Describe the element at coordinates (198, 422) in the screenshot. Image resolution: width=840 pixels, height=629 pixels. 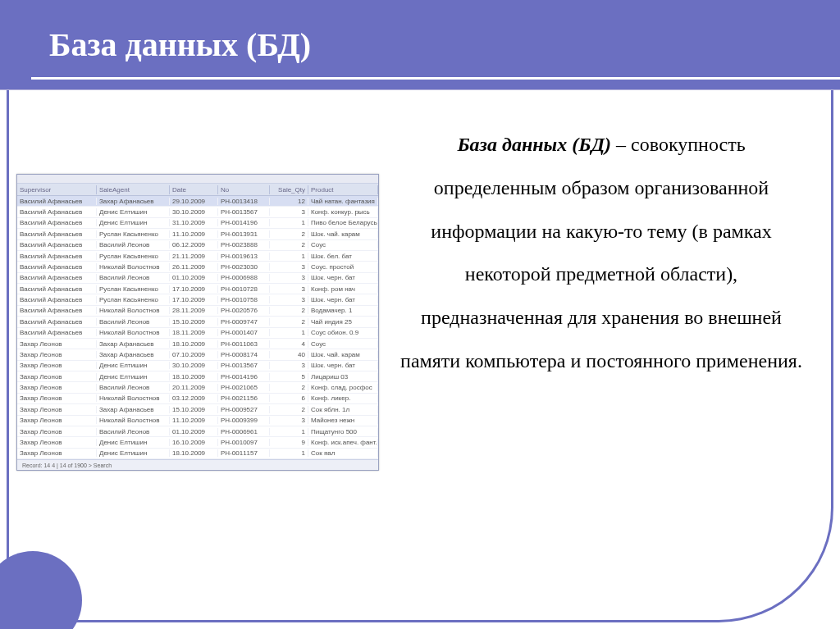
I see `table-row: Захар ЛеоновНиколай Волостнов11.10.2009Р…` at that location.